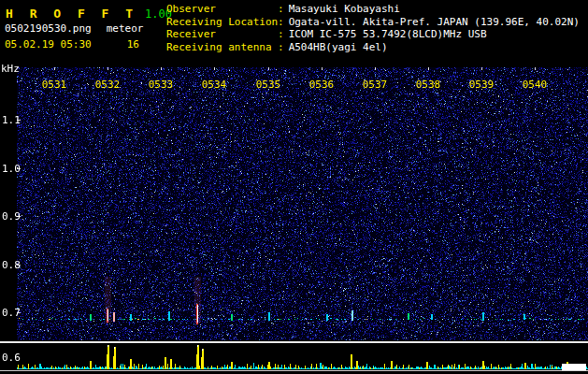 The width and height of the screenshot is (588, 374). What do you see at coordinates (294, 342) in the screenshot?
I see `spectrogram-power-divider` at bounding box center [294, 342].